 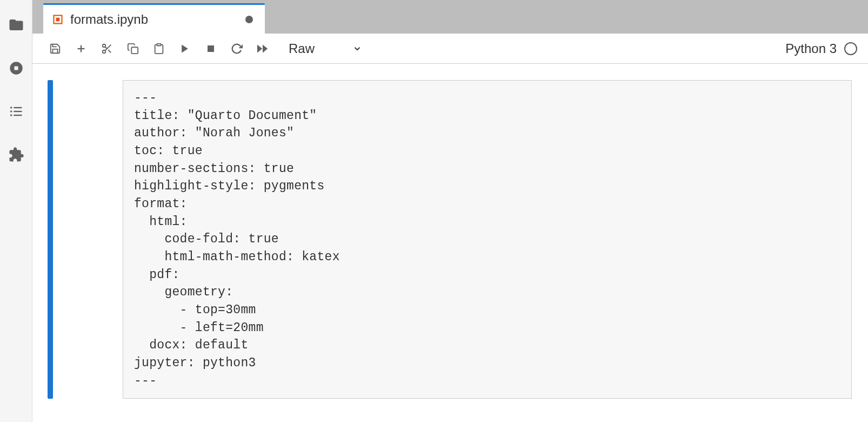 What do you see at coordinates (249, 19) in the screenshot?
I see `tab-dirty-indicator` at bounding box center [249, 19].